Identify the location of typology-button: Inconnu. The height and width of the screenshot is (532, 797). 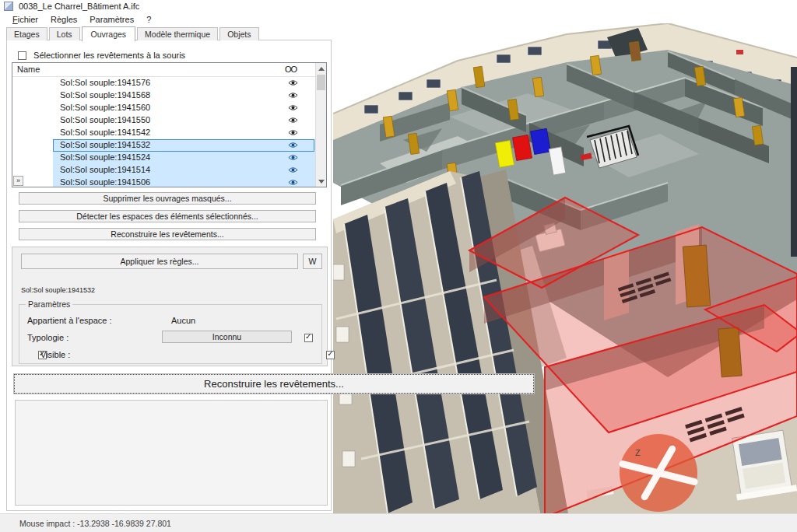
(227, 337).